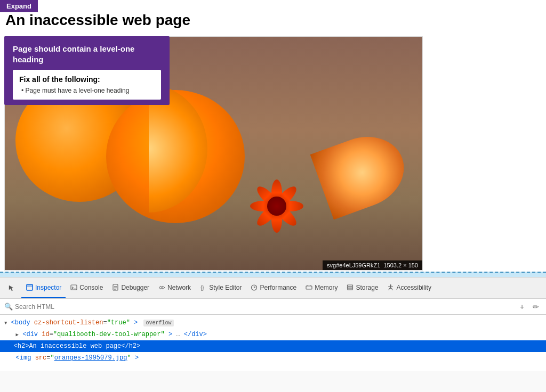 This screenshot has width=546, height=392. What do you see at coordinates (363, 173) in the screenshot?
I see `orange-slice` at bounding box center [363, 173].